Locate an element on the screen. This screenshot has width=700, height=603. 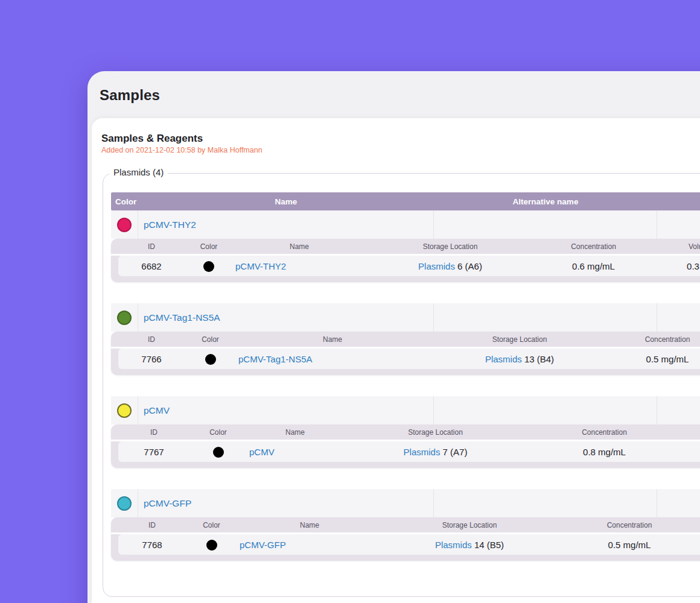
aliquot-id: 7767 is located at coordinates (154, 452).